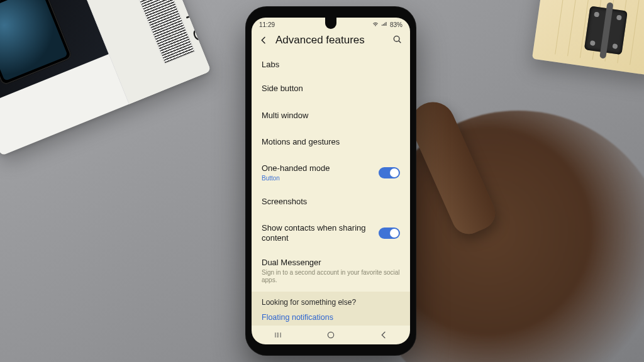  Describe the element at coordinates (331, 335) in the screenshot. I see `nav-home-button` at that location.